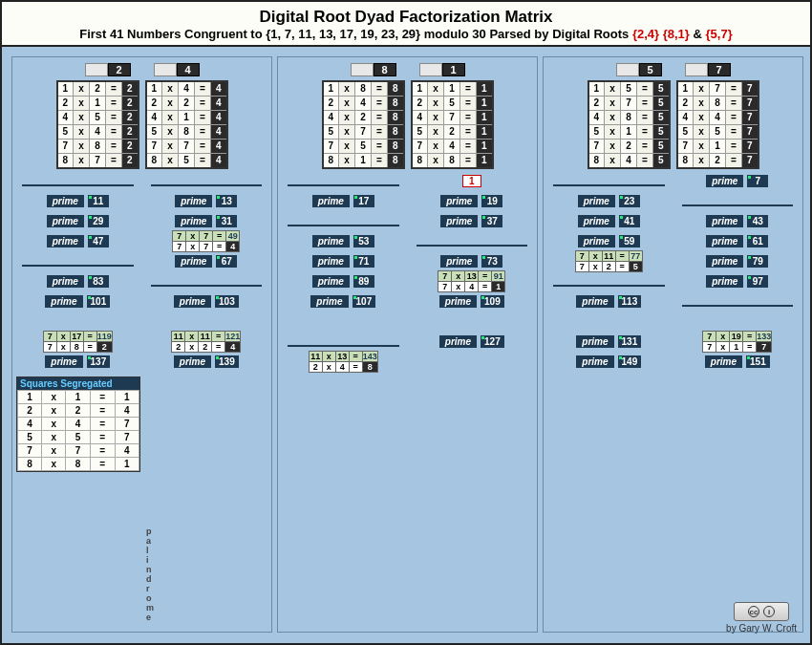 This screenshot has width=812, height=645. Describe the element at coordinates (472, 341) in the screenshot. I see `sequence-cell: prime127` at that location.